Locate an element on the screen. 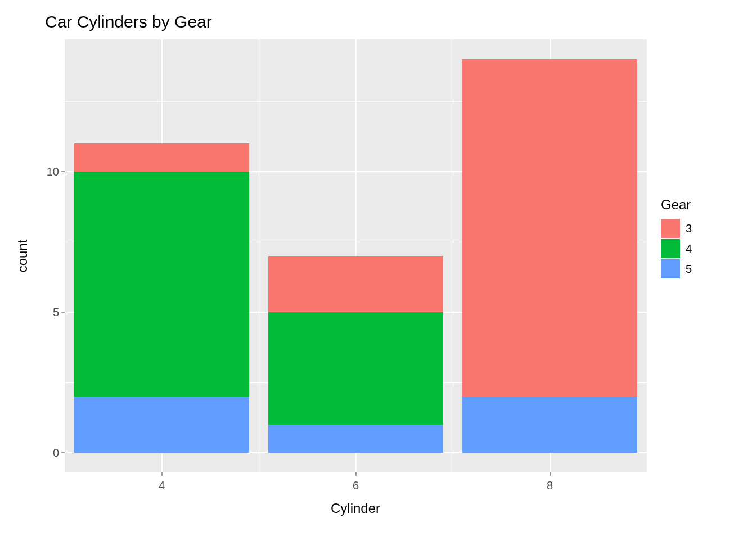 This screenshot has width=756, height=540. y-tick-label: 5 is located at coordinates (48, 313).